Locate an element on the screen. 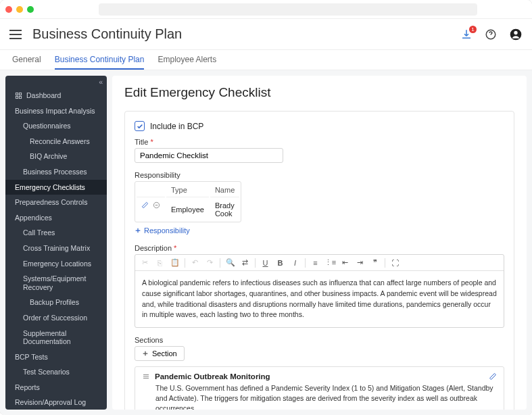  menu-icon is located at coordinates (16, 34).